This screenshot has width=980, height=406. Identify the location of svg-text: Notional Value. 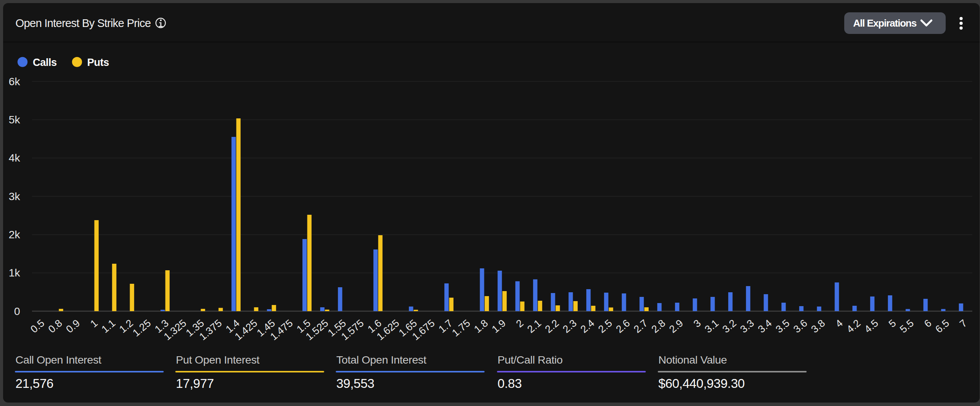
(693, 360).